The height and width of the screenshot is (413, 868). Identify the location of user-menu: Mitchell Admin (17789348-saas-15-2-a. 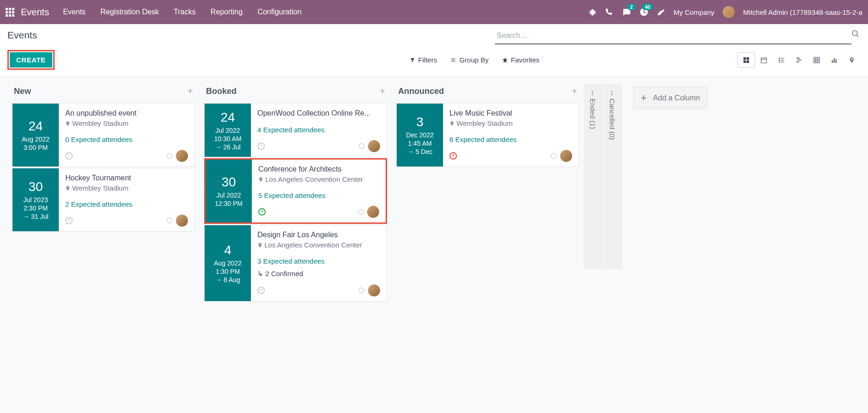
(803, 12).